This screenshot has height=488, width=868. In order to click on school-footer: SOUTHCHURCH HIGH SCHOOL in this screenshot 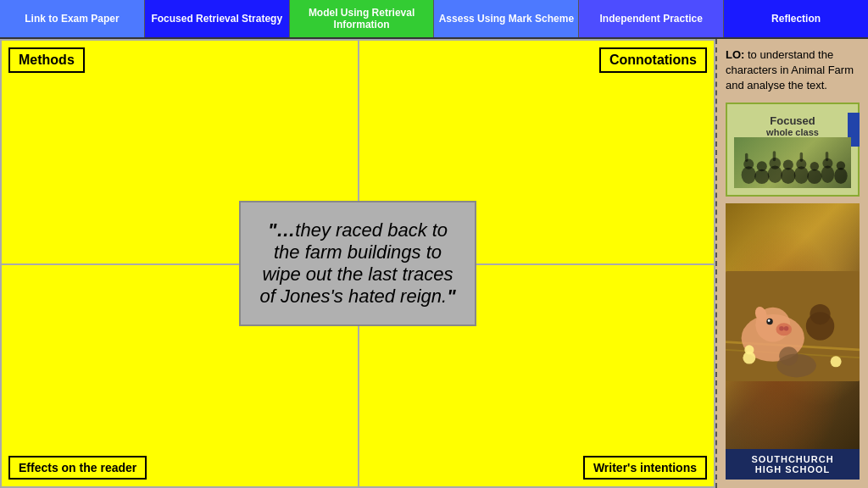, I will do `click(793, 464)`.